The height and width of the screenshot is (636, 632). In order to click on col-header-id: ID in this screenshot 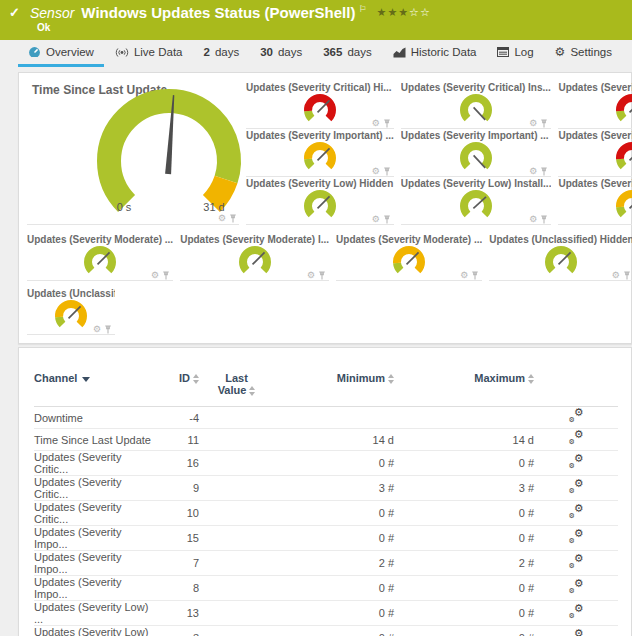, I will do `click(176, 388)`.